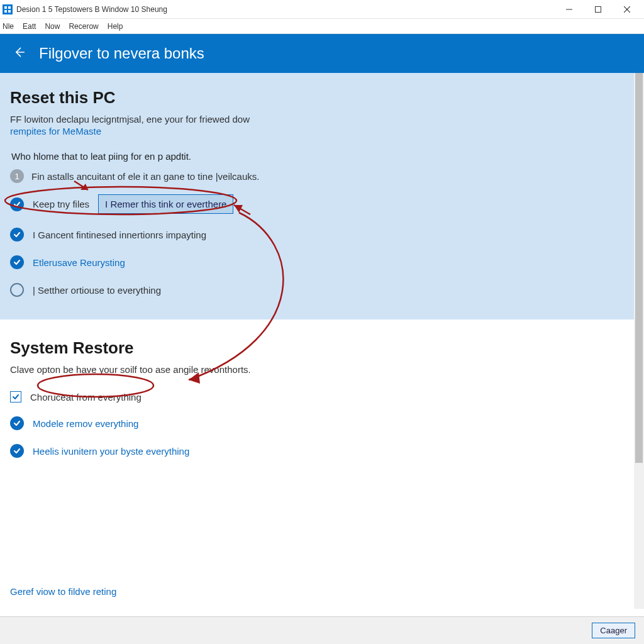  Describe the element at coordinates (286, 9) in the screenshot. I see `window-title: Desion 1 5 Tepstowers B Window 10 Sheung` at that location.